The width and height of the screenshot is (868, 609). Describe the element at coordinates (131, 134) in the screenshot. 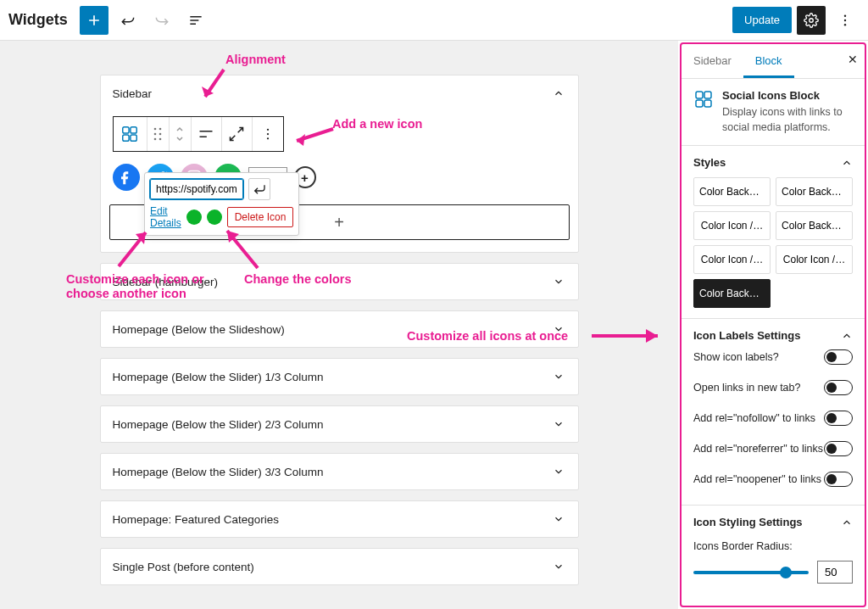

I see `block-type-button` at that location.